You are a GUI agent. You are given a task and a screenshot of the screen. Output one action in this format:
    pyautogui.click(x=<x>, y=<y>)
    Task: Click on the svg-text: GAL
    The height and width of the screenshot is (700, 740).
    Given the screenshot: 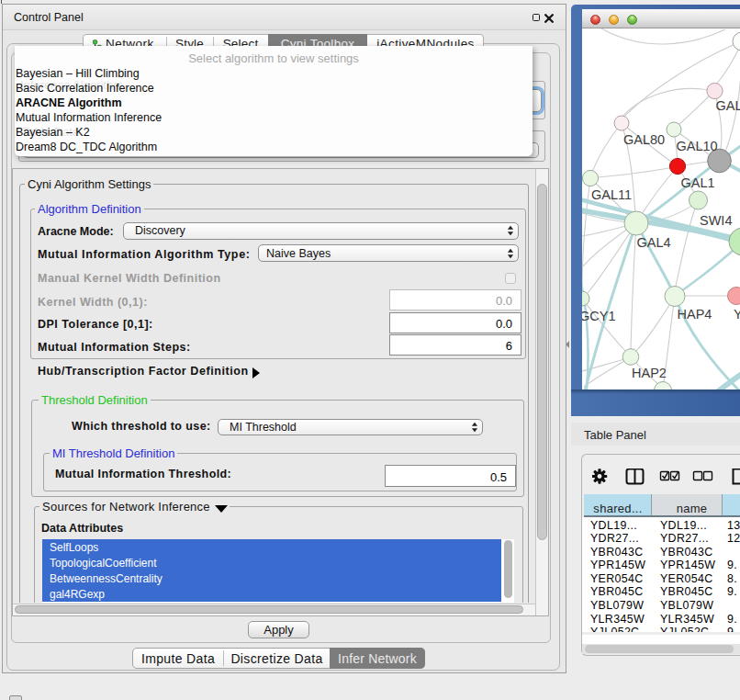 What is the action you would take?
    pyautogui.click(x=728, y=106)
    